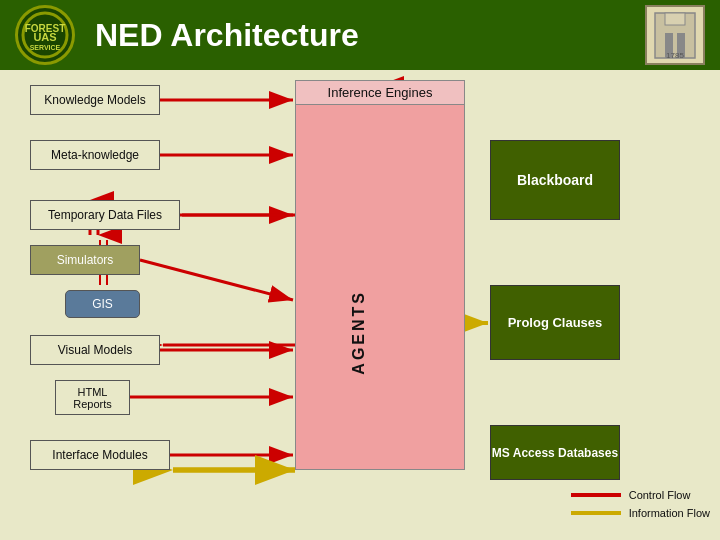  What do you see at coordinates (95, 155) in the screenshot?
I see `meta-knowledge-box: Meta-knowledge` at bounding box center [95, 155].